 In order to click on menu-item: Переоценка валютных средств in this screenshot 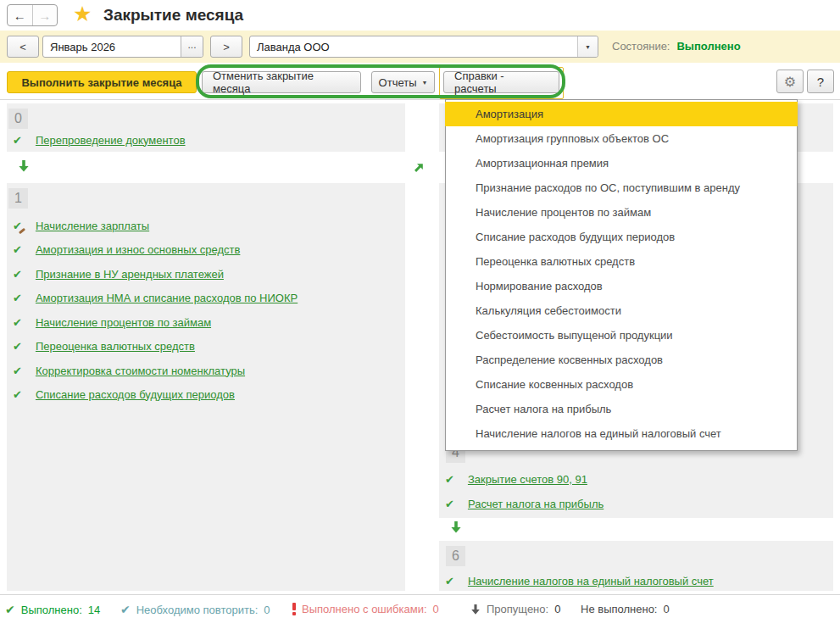, I will do `click(621, 261)`.